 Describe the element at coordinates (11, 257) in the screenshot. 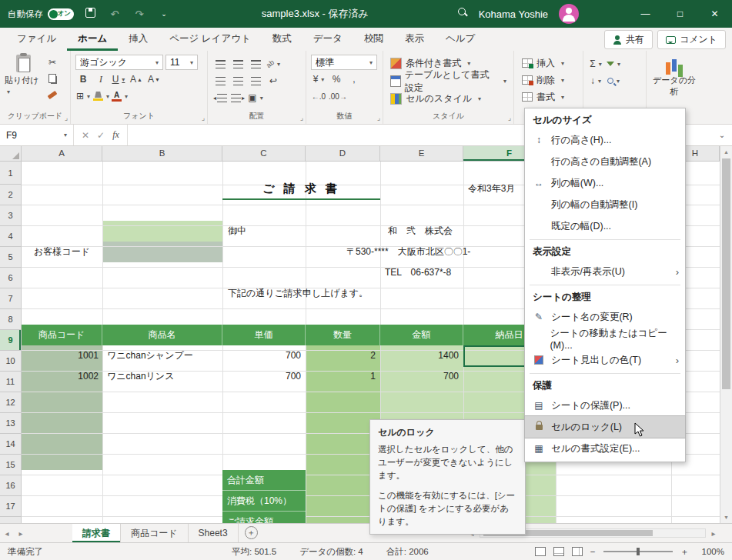

I see `row-header-5: 5` at that location.